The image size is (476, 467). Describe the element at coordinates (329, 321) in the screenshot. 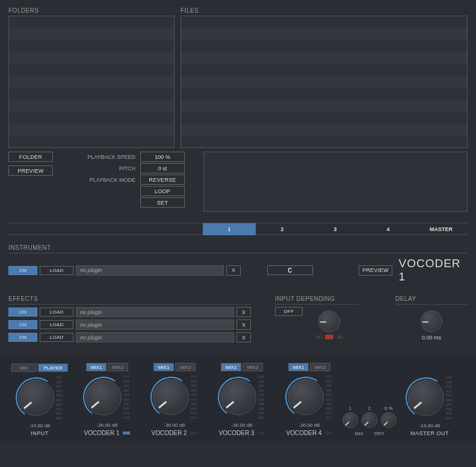

I see `input-depending-knob` at that location.